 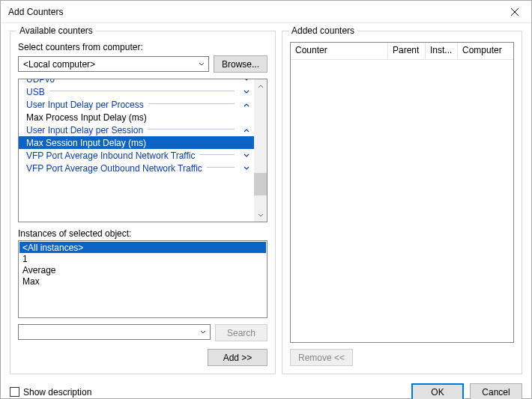 What do you see at coordinates (253, 12) in the screenshot?
I see `window-title: Add Counters` at bounding box center [253, 12].